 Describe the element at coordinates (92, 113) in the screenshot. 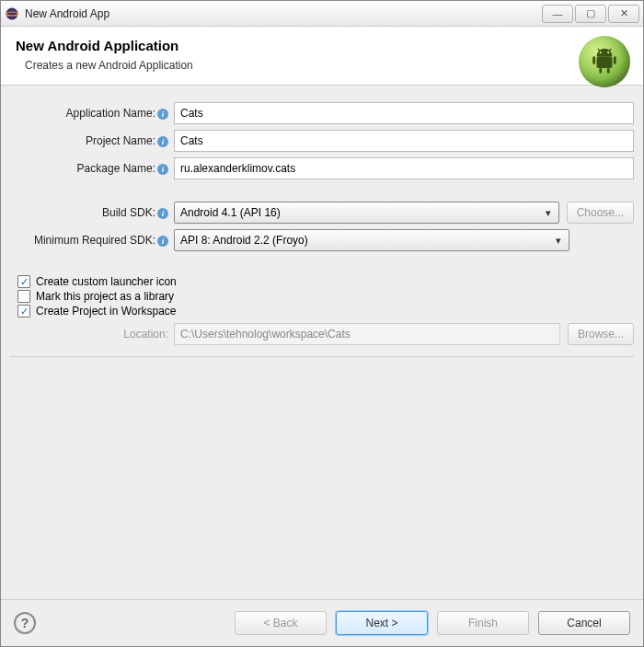

I see `label-application-name: Application Name:i` at that location.